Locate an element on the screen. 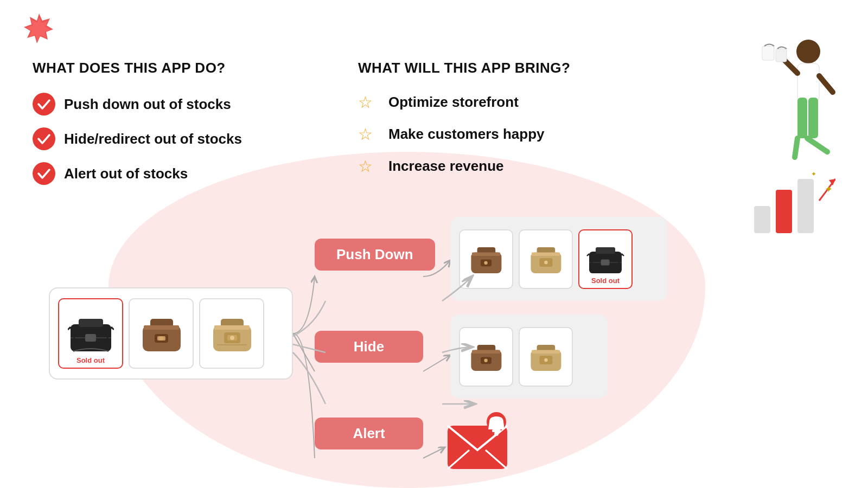  star-icon-1: ☆ is located at coordinates (369, 102).